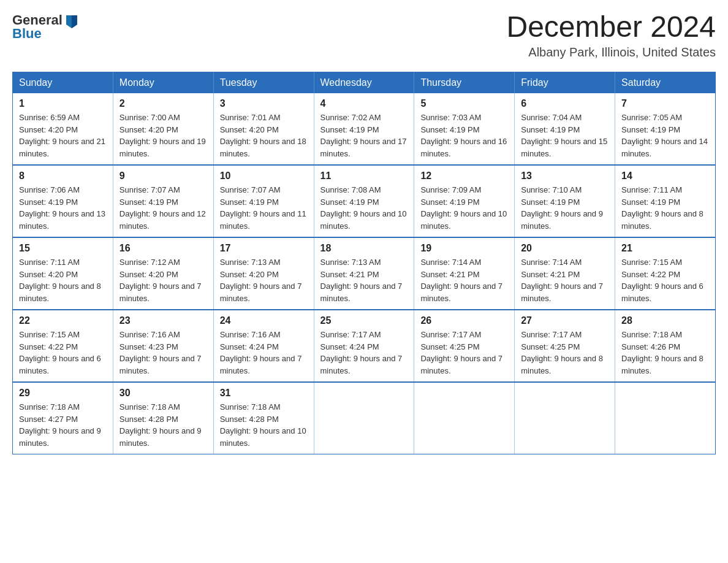 This screenshot has height=563, width=728. What do you see at coordinates (565, 321) in the screenshot?
I see `day-number: 27` at bounding box center [565, 321].